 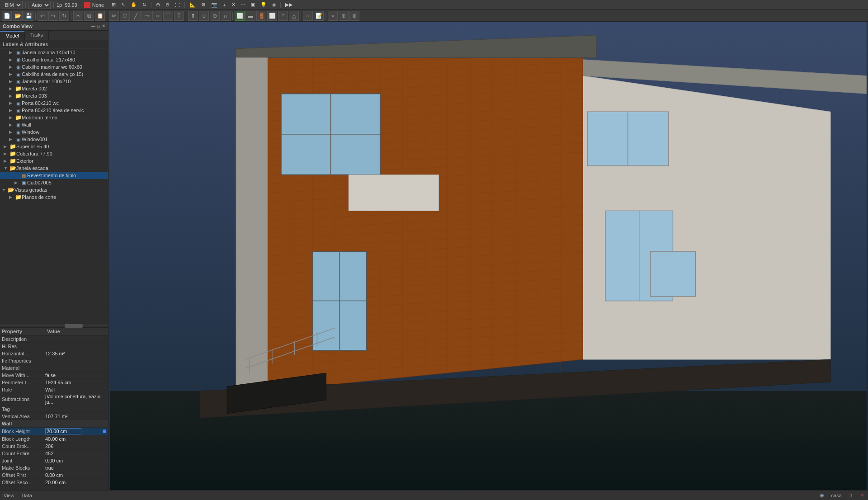 What do you see at coordinates (136, 16) in the screenshot?
I see `line-btn: ╱` at bounding box center [136, 16].